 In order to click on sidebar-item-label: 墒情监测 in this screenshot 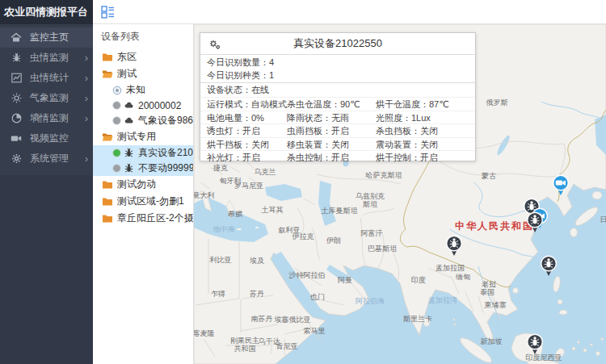, I will do `click(57, 118)`.